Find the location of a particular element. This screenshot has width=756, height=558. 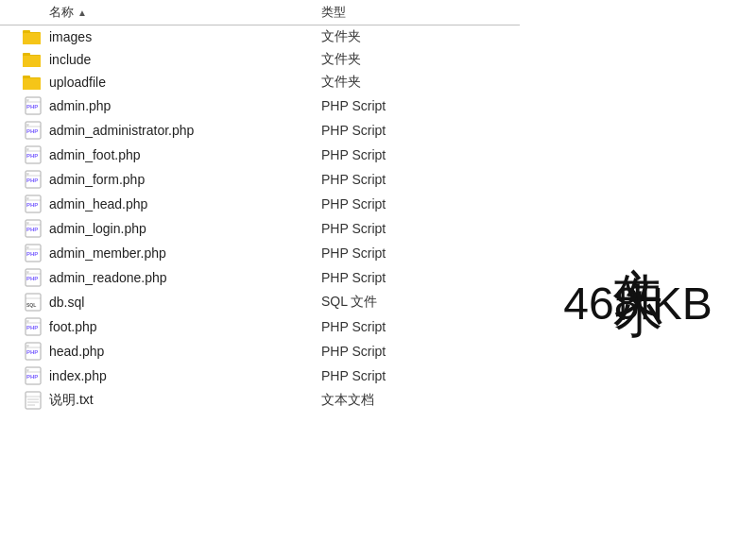

header-name: 名称 ▲ is located at coordinates (161, 12).